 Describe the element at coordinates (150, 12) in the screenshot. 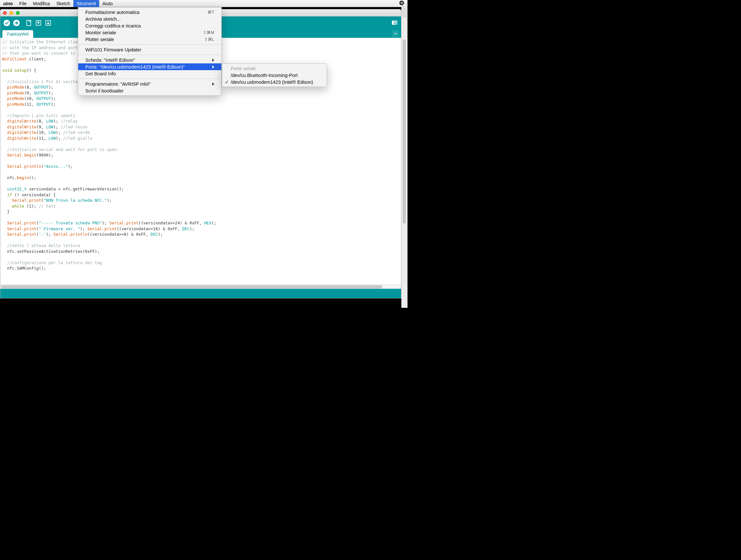

I see `menu-item-format: Formattazione automatica ⌘T` at that location.